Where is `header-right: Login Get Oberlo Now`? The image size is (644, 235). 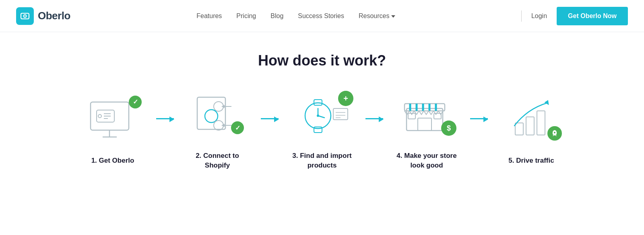 header-right: Login Get Oberlo Now is located at coordinates (575, 16).